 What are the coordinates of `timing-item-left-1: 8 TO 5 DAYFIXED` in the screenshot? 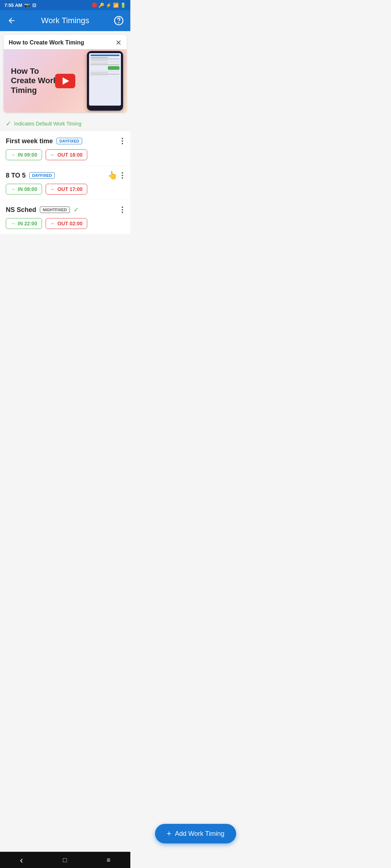 It's located at (30, 176).